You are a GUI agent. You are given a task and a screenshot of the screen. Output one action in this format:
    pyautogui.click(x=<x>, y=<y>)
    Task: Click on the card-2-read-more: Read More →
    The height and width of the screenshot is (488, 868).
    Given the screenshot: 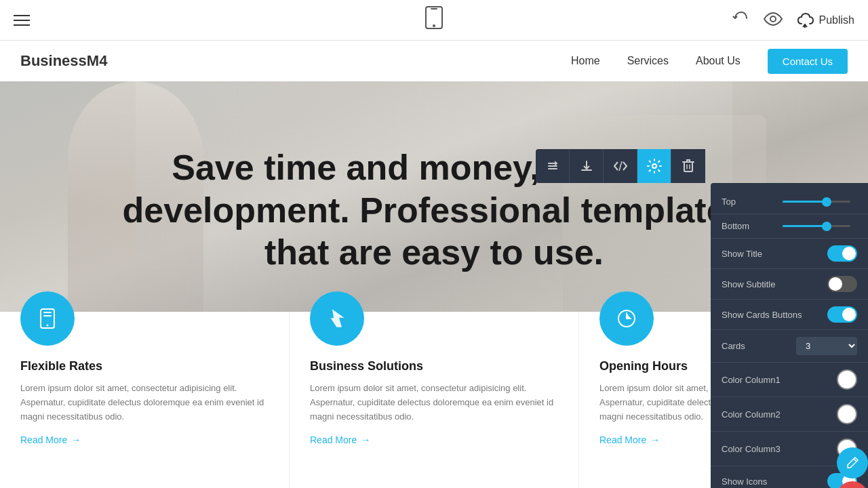 What is the action you would take?
    pyautogui.click(x=434, y=440)
    